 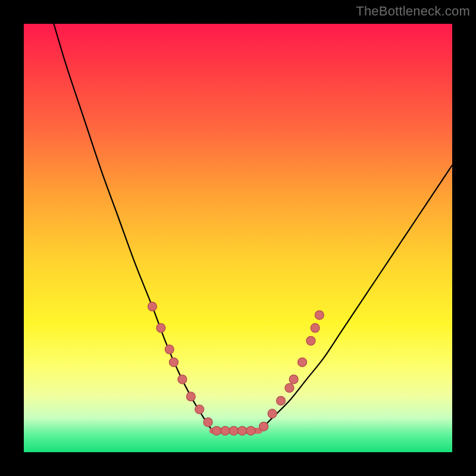 What do you see at coordinates (413, 11) in the screenshot?
I see `watermark-text: TheBottleneck.com` at bounding box center [413, 11].